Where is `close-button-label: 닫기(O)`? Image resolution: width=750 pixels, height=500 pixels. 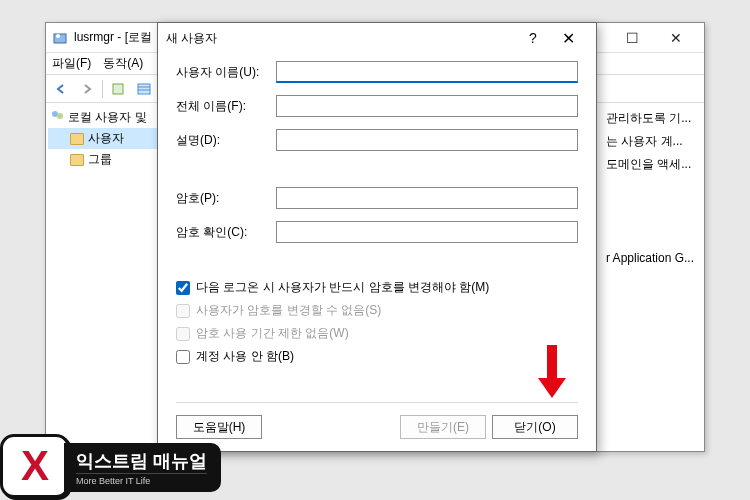 close-button-label: 닫기(O) is located at coordinates (534, 428).